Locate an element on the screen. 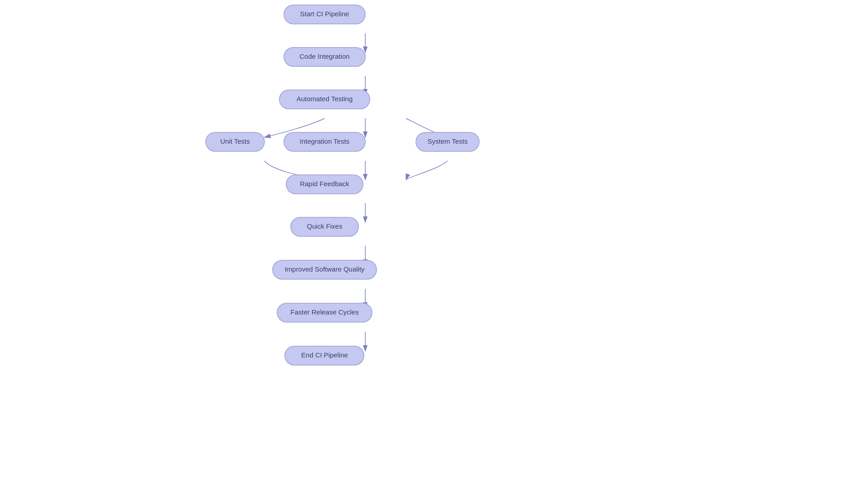 The image size is (868, 488). node-system-tests-label: System Tests is located at coordinates (448, 141).